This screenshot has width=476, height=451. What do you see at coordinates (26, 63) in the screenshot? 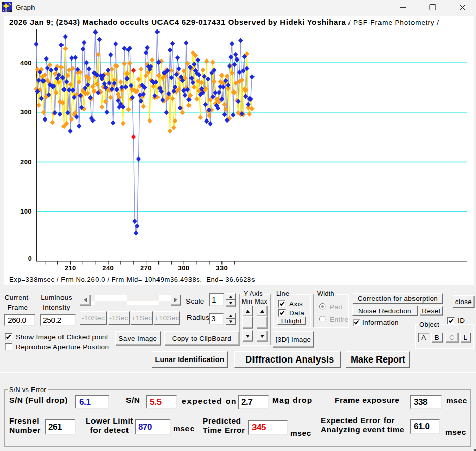
I see `svg-text: 400` at bounding box center [26, 63].